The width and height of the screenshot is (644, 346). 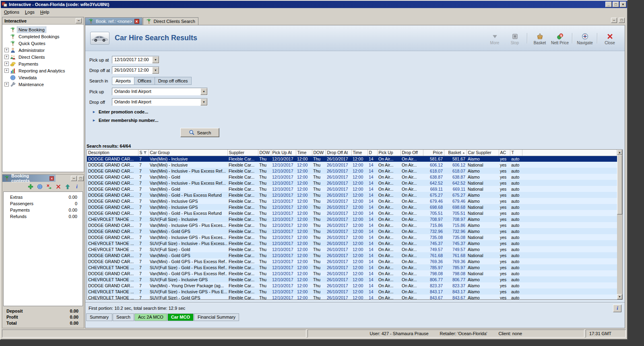 What do you see at coordinates (352, 286) in the screenshot?
I see `table-row: DODGE GRAND CAR...7Van(Mini) - Young Dri…` at bounding box center [352, 286].